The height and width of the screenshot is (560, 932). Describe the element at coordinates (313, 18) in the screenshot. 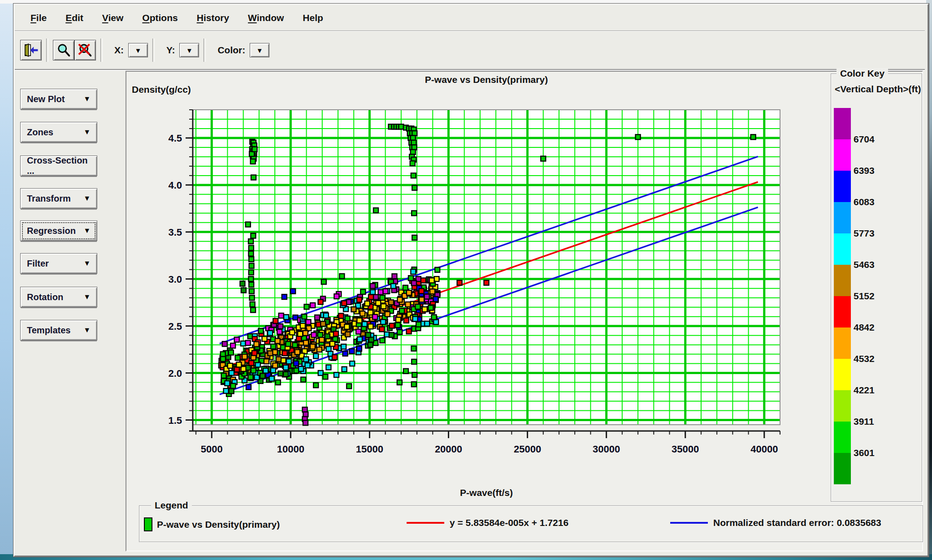

I see `menu-item-help: Help` at that location.